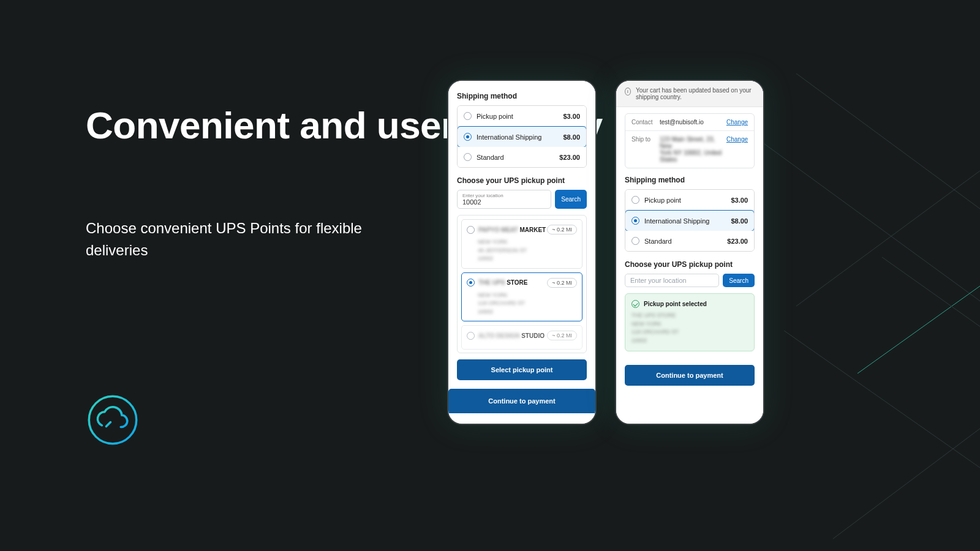 Image resolution: width=980 pixels, height=551 pixels. Describe the element at coordinates (690, 328) in the screenshot. I see `selected-address: THE UPS STORENEW YORK118 ORCHARD ST10002` at that location.